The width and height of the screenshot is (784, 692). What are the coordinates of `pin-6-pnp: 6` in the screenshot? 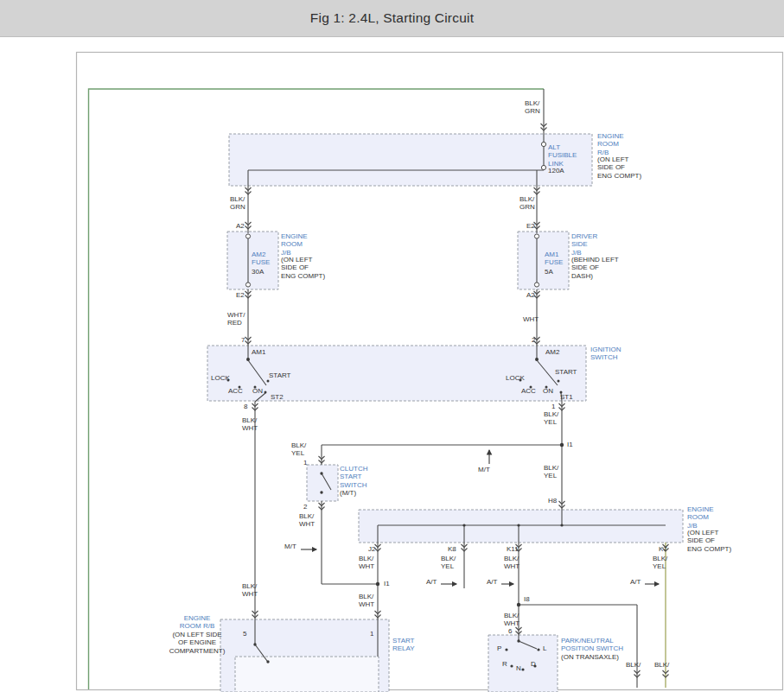 It's located at (510, 631).